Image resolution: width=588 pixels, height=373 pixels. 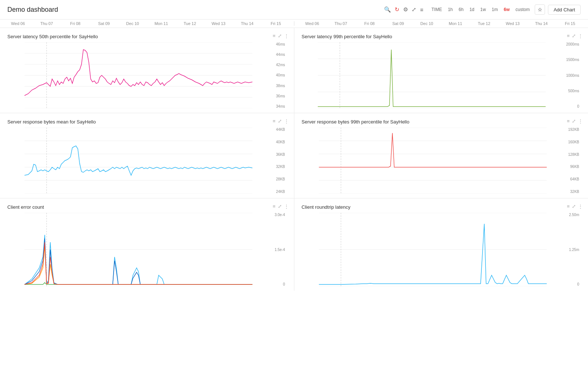 I want to click on chart-title-4: Server response bytes 99th percentile fo…, so click(x=441, y=122).